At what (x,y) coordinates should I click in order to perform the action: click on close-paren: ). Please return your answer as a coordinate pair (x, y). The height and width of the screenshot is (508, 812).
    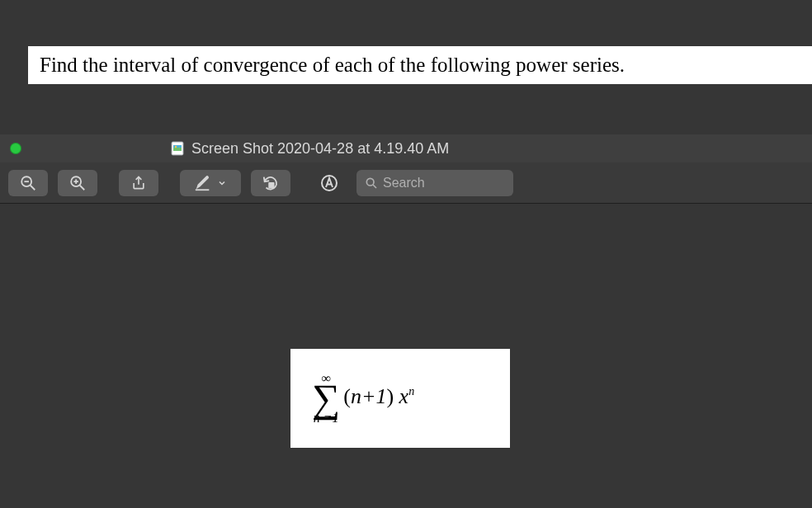
    Looking at the image, I should click on (389, 396).